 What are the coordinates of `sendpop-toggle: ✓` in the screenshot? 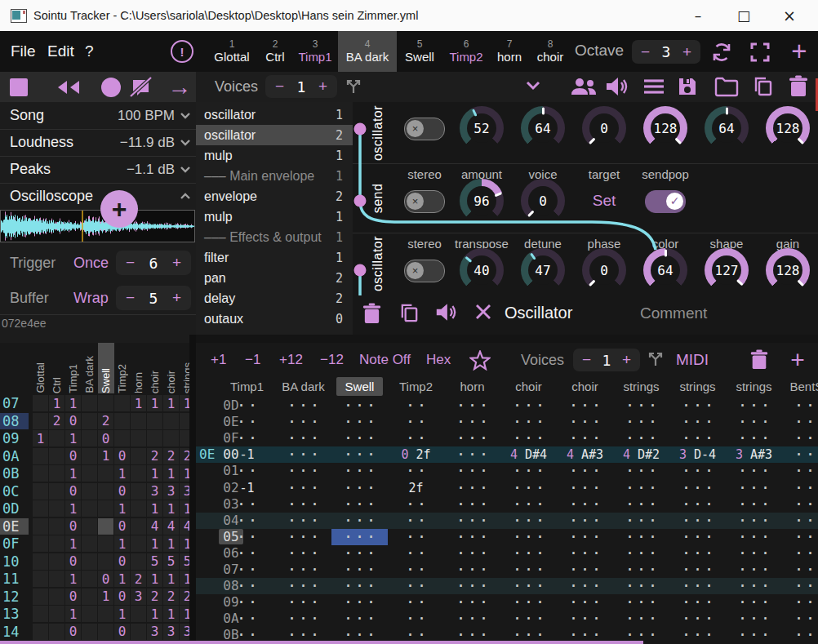 It's located at (665, 202).